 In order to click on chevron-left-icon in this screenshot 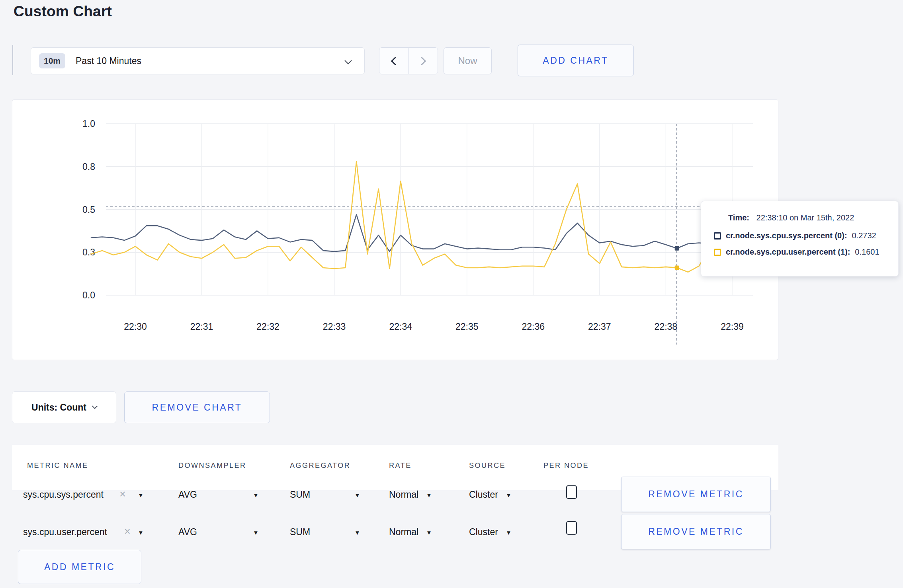, I will do `click(395, 60)`.